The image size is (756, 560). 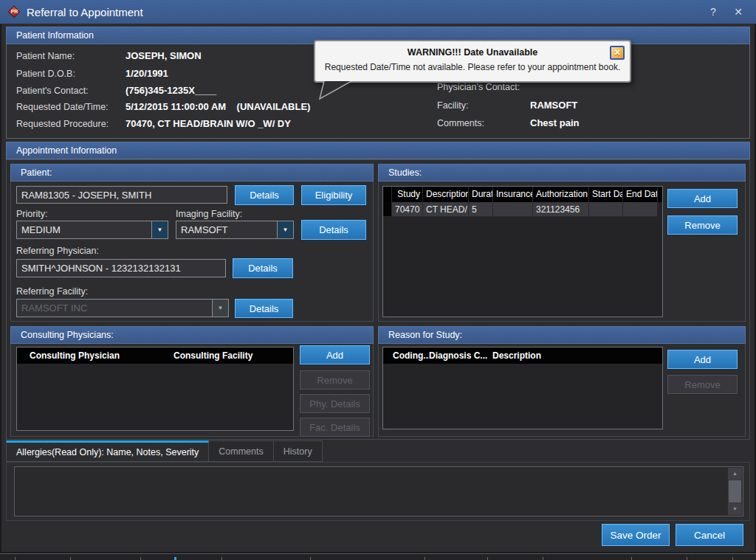 What do you see at coordinates (15, 12) in the screenshot?
I see `app-icon: PR` at bounding box center [15, 12].